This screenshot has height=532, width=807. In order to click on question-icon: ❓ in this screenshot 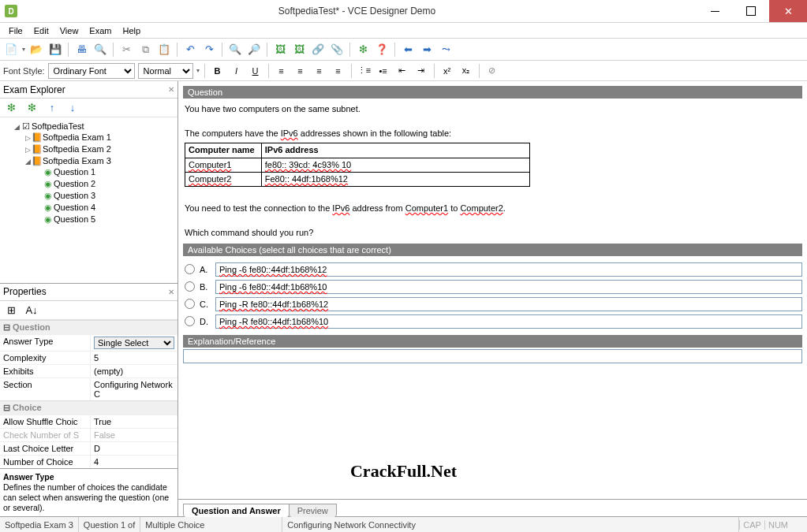, I will do `click(382, 50)`.